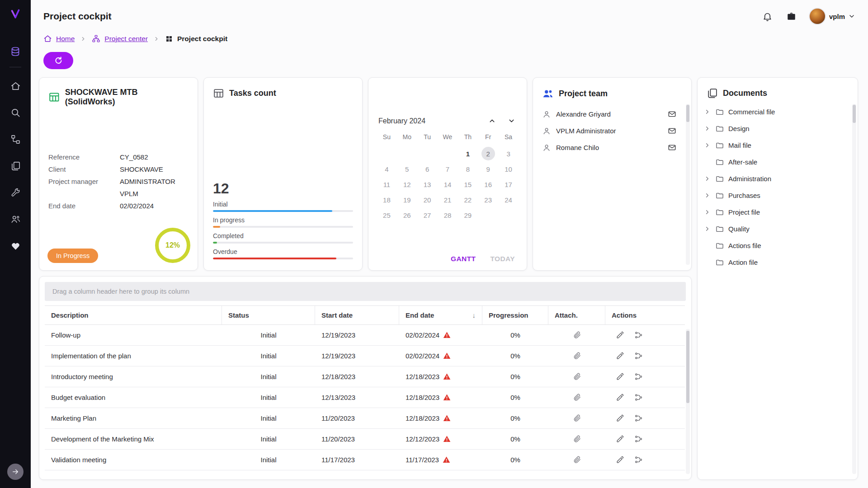 Image resolution: width=868 pixels, height=488 pixels. I want to click on calendar-day: 10, so click(508, 169).